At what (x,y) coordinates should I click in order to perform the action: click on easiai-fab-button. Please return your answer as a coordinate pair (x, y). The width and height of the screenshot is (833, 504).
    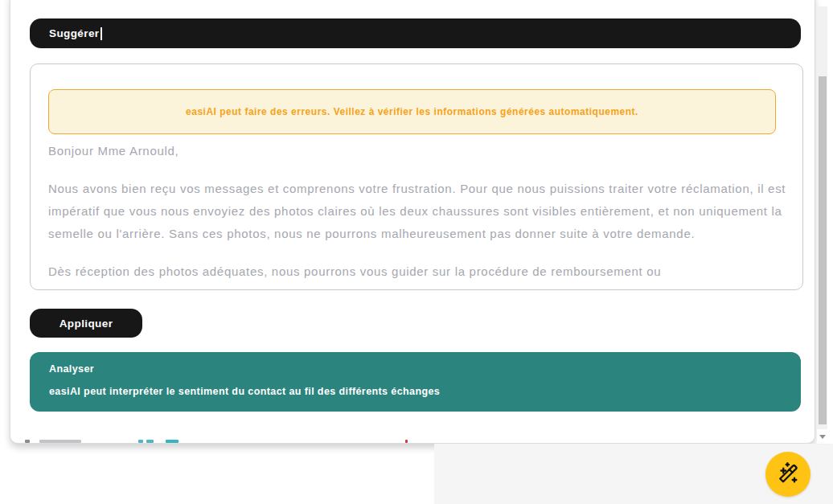
    Looking at the image, I should click on (788, 474).